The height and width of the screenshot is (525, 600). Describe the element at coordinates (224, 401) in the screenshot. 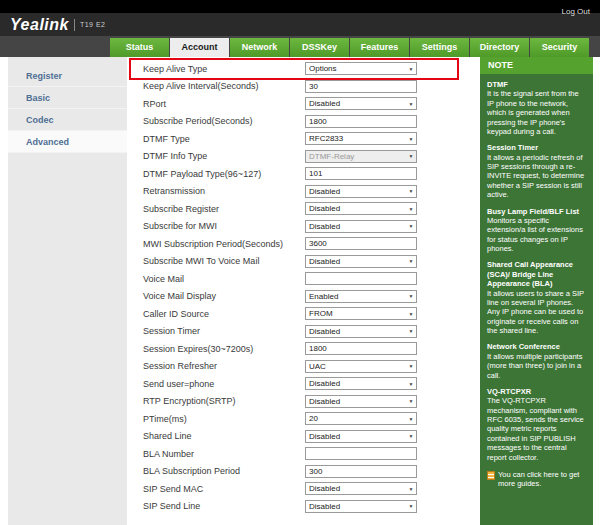

I see `field-label: RTP Encryption(SRTP)` at that location.